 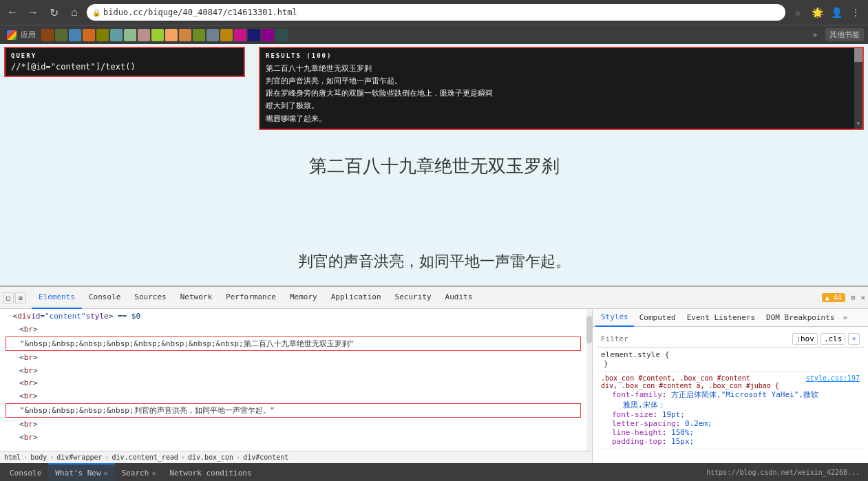 What do you see at coordinates (833, 339) in the screenshot?
I see `cls-badge: .cls` at bounding box center [833, 339].